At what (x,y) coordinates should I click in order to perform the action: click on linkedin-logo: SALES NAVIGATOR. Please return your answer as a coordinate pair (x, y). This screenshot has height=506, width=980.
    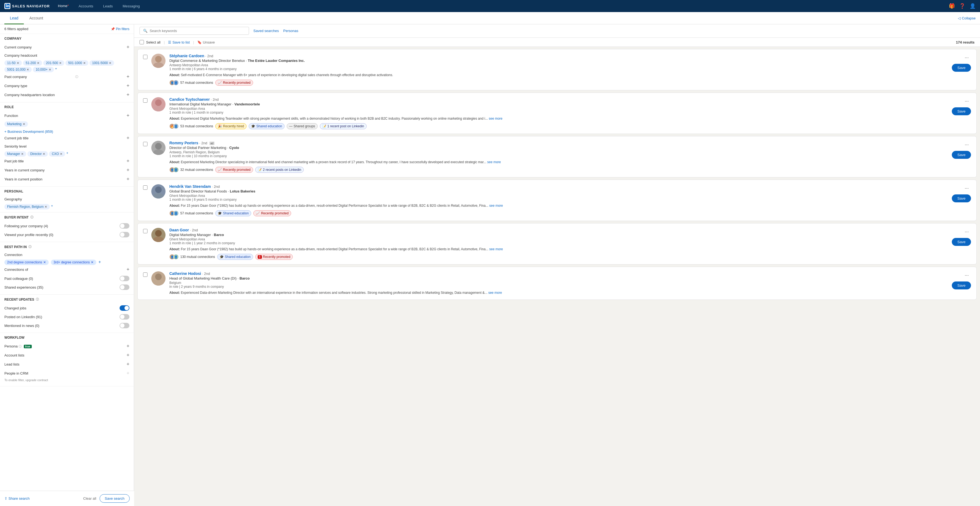
    Looking at the image, I should click on (27, 6).